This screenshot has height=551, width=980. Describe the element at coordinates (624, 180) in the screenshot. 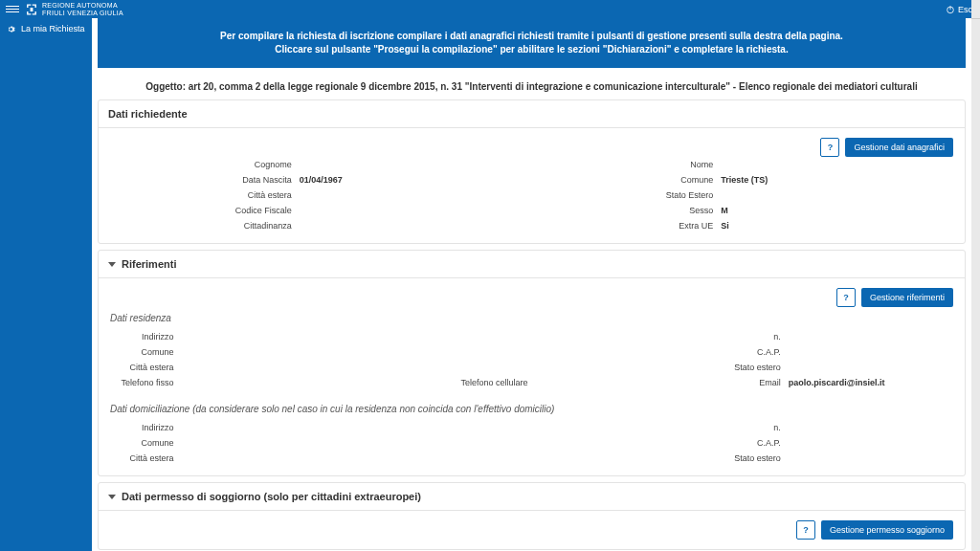

I see `label-comune: Comune` at that location.